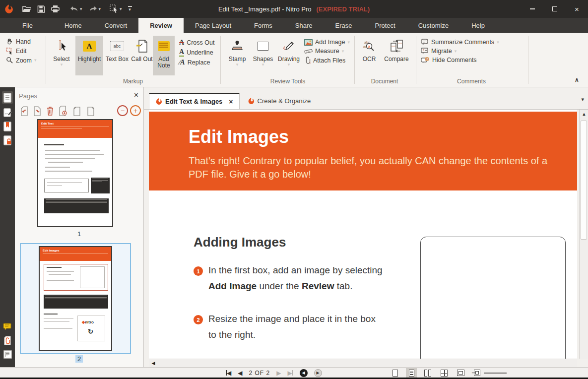 Image resolution: width=588 pixels, height=379 pixels. I want to click on hide-comments-button: b Hide Comments, so click(460, 60).